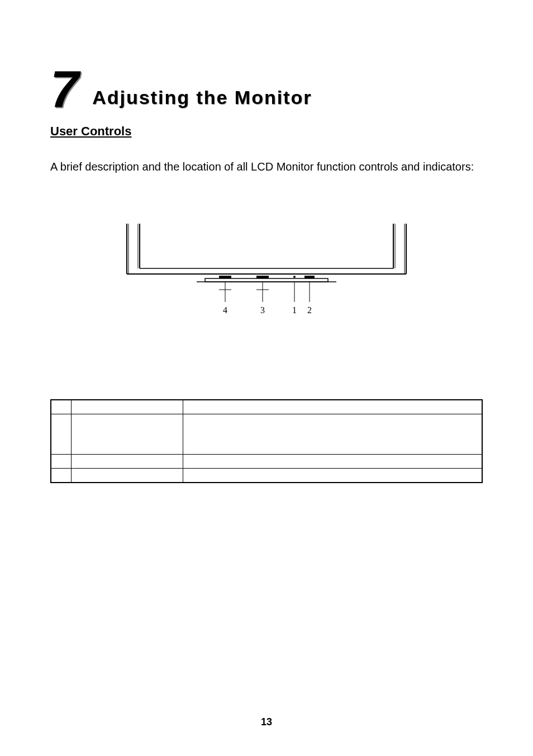  Describe the element at coordinates (310, 310) in the screenshot. I see `diagram-label-2: 2` at that location.